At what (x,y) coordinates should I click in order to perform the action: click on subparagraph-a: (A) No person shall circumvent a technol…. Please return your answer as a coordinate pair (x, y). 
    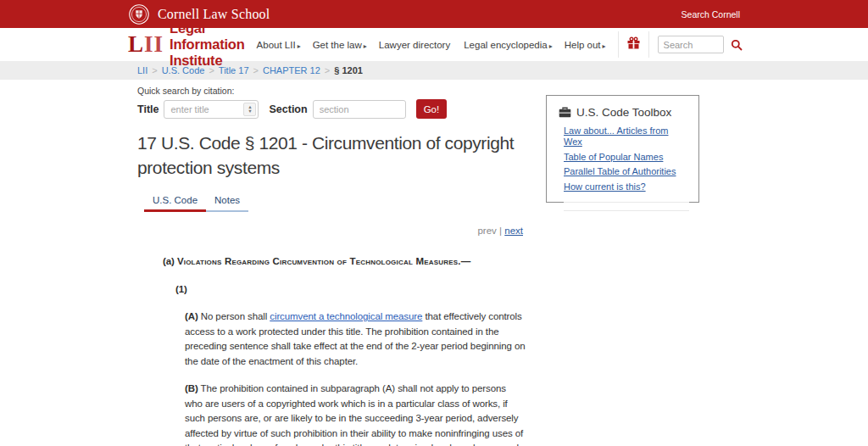
    Looking at the image, I should click on (355, 339).